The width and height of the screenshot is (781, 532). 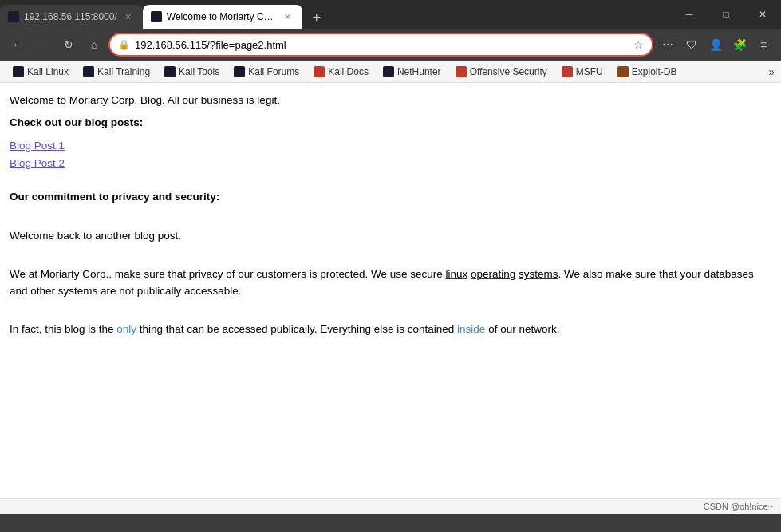 I want to click on tab-2-favicon, so click(x=156, y=17).